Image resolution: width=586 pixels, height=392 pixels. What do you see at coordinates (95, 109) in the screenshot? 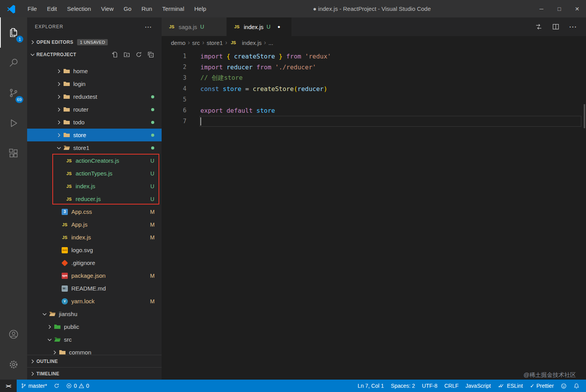
I see `tree-item-router: router` at bounding box center [95, 109].